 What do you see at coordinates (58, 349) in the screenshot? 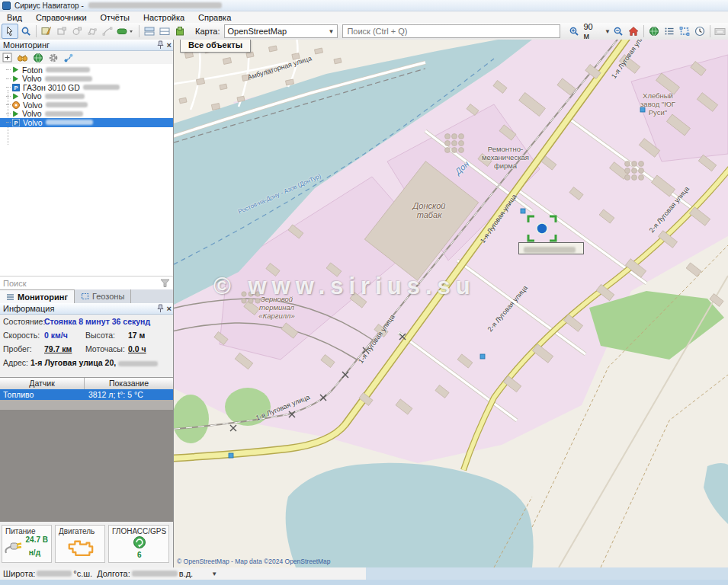
I see `mileage-value: 79.7 км` at bounding box center [58, 349].